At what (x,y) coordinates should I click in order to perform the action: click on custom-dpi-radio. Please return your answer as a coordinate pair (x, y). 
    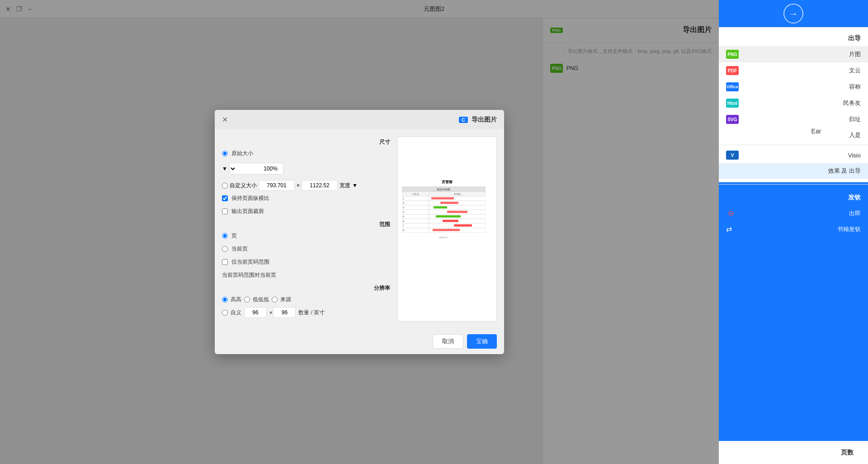
    Looking at the image, I should click on (225, 313).